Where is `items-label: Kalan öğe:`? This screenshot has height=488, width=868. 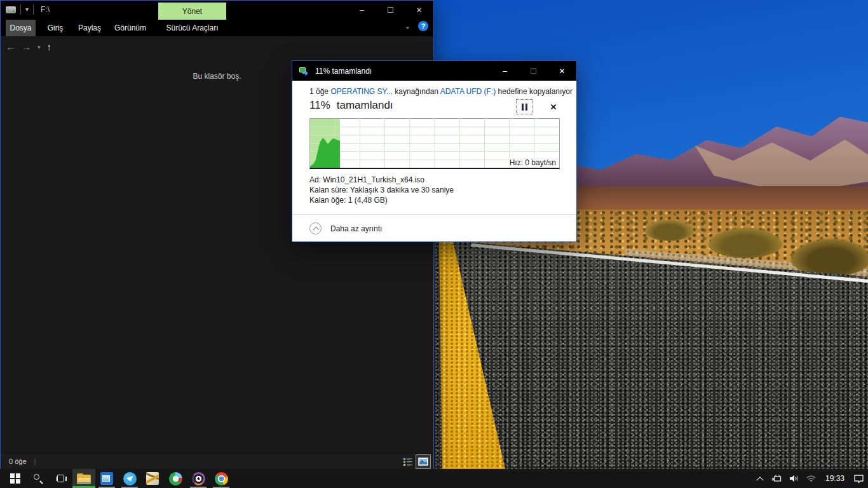 items-label: Kalan öğe: is located at coordinates (328, 200).